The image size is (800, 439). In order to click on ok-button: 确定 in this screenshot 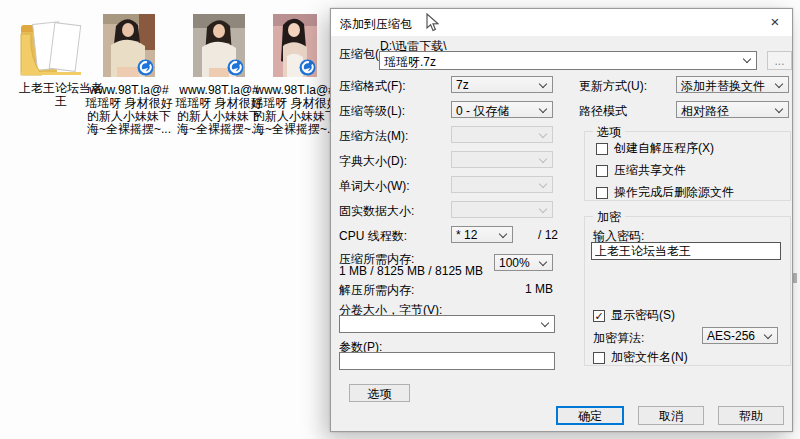, I will do `click(590, 416)`.